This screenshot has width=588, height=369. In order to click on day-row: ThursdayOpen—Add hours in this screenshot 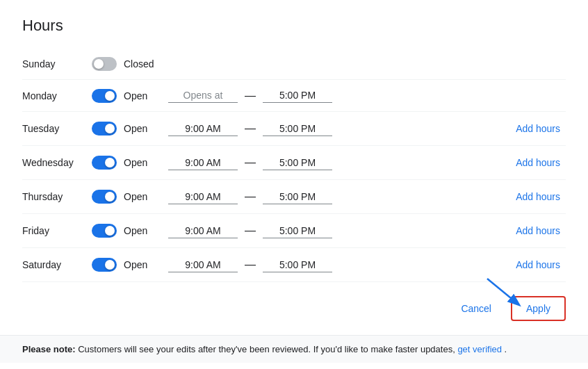, I will do `click(294, 197)`.